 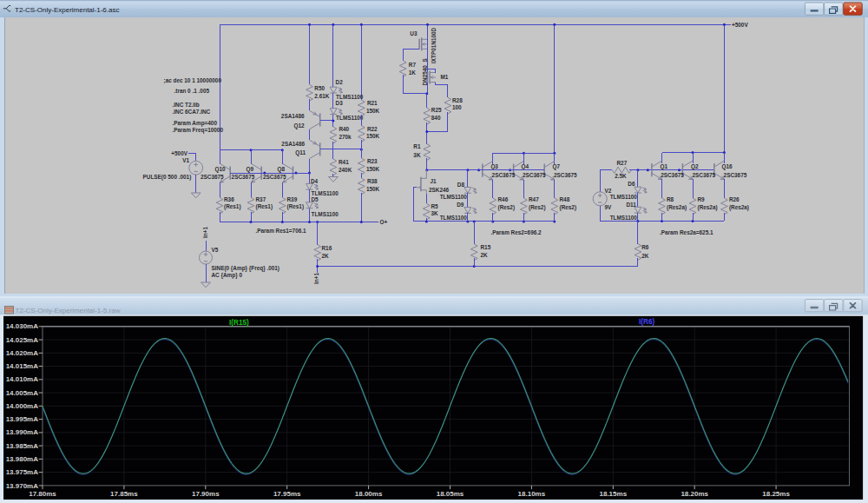 I want to click on svg-text: In+1, so click(x=205, y=233).